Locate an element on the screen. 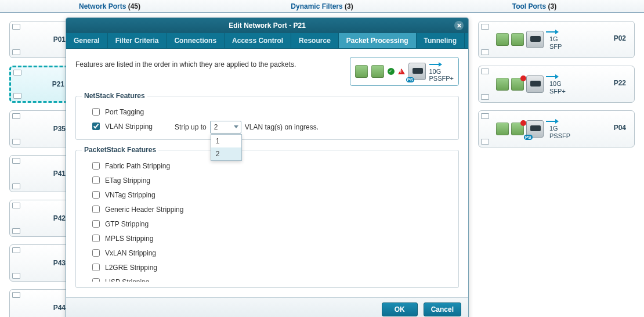  feat-label: L2GRE Stripping is located at coordinates (131, 268).